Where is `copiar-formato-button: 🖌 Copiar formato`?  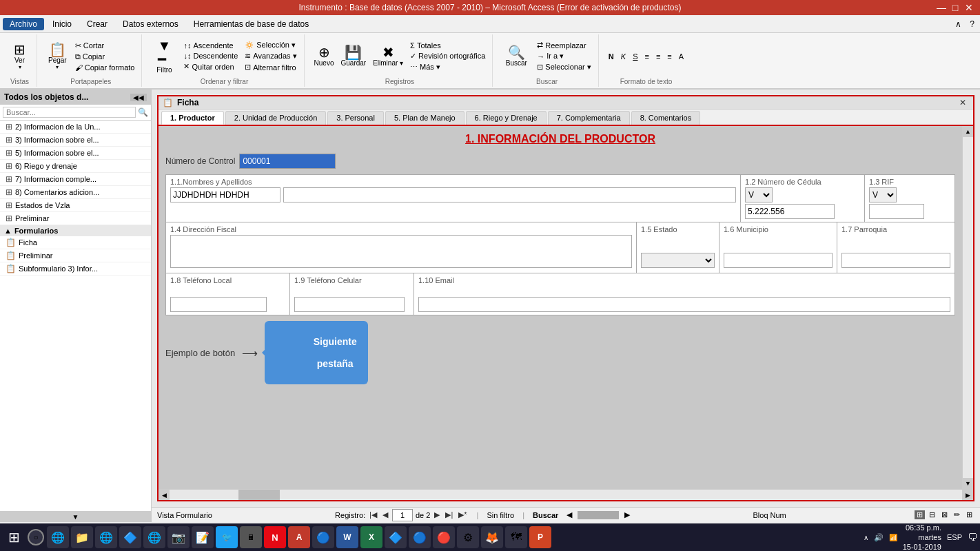 copiar-formato-button: 🖌 Copiar formato is located at coordinates (105, 67).